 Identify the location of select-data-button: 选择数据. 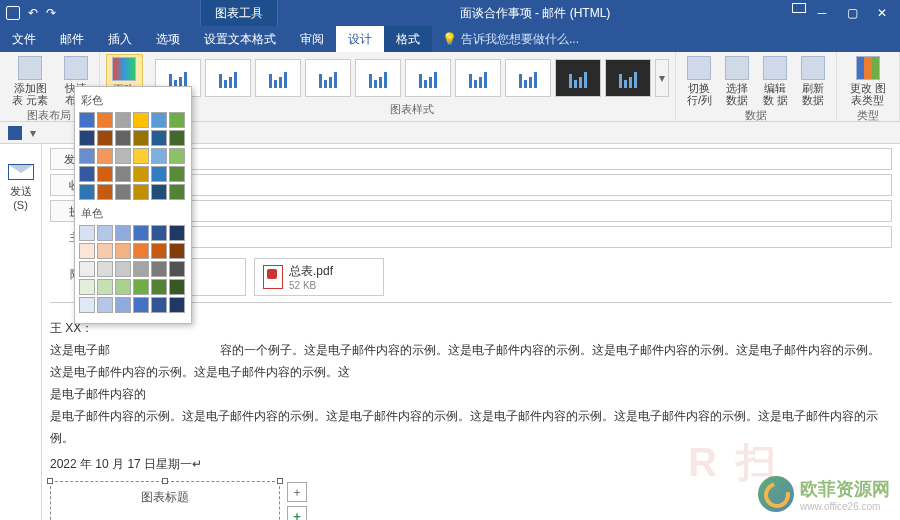
(738, 81).